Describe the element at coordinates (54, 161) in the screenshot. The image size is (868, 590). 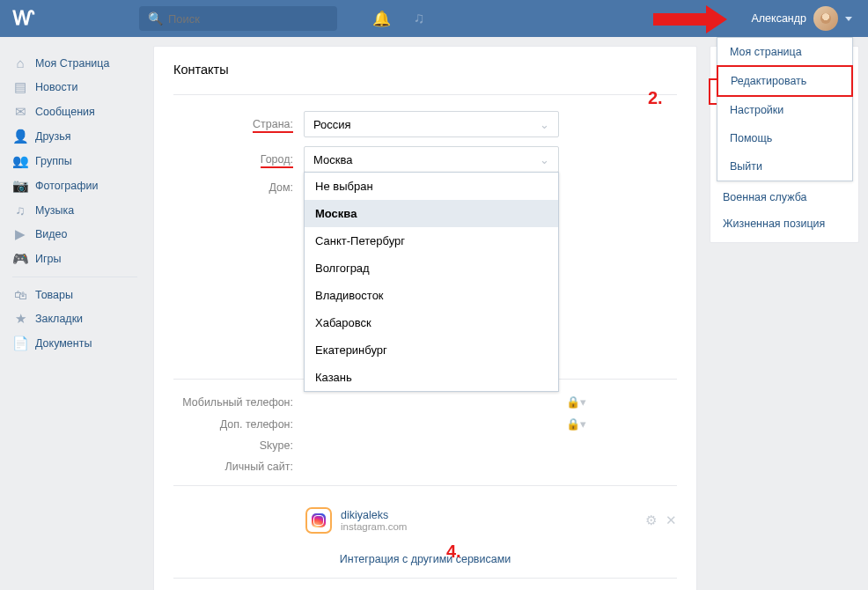
I see `nav-label: Группы` at that location.